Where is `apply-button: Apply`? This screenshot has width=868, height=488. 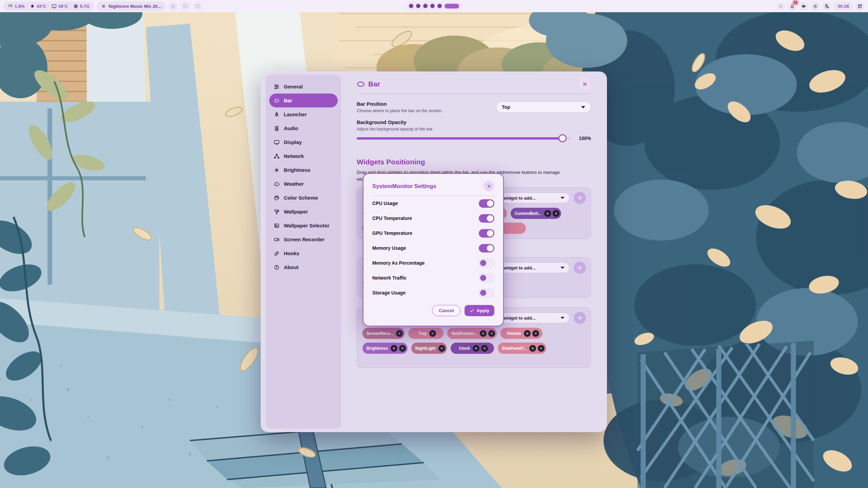
apply-button: Apply is located at coordinates (479, 310).